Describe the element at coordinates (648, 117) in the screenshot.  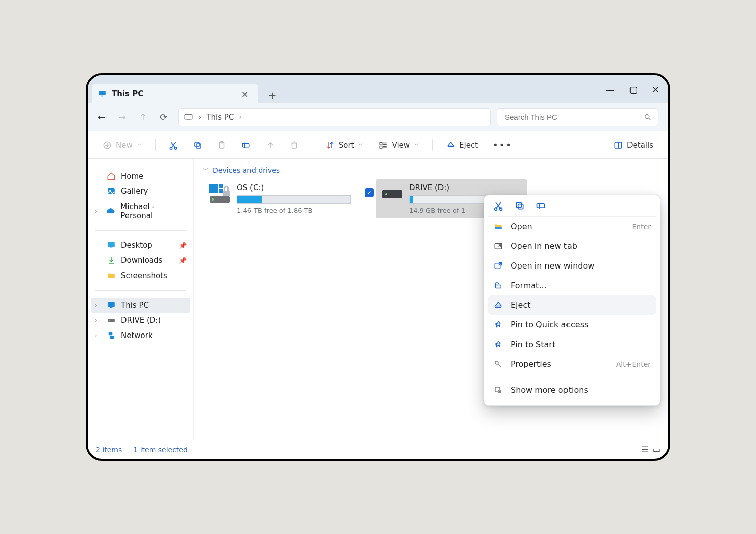
I see `search-icon` at that location.